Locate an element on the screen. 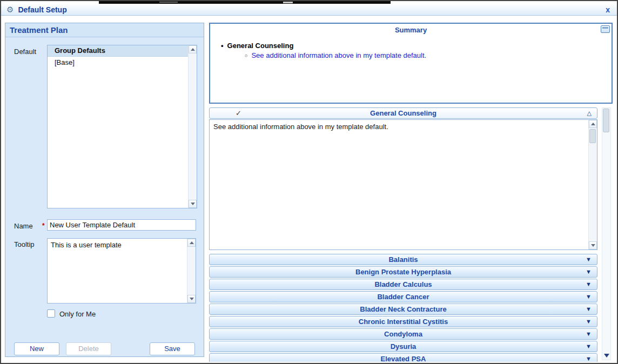 Image resolution: width=618 pixels, height=364 pixels. popout-icon is located at coordinates (605, 29).